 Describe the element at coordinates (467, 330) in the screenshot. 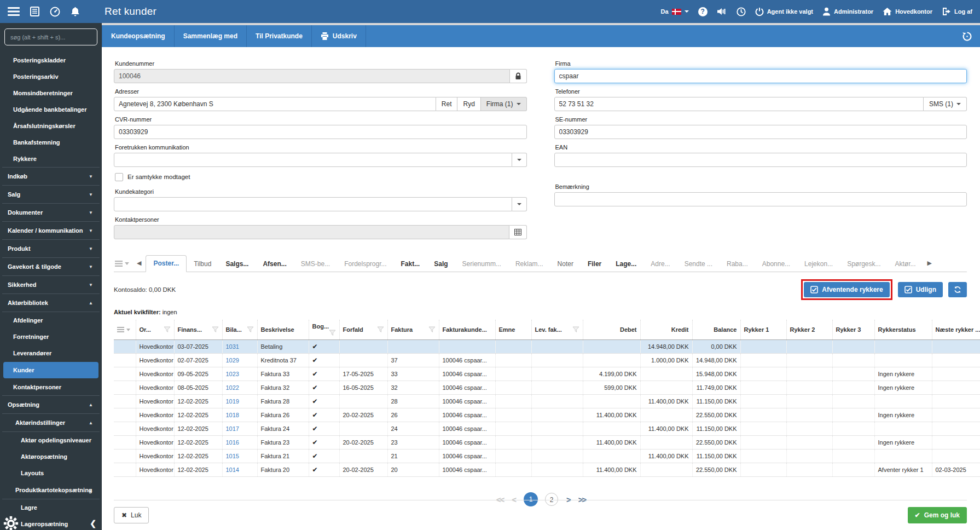

I see `column-header-fakturakunde: Fakturakunde...` at that location.